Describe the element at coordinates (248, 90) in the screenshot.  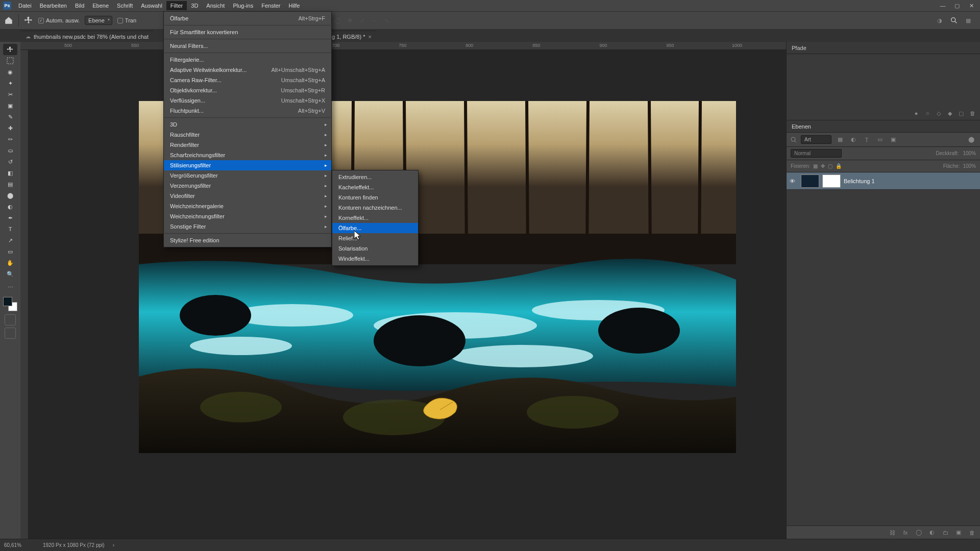
I see `menu-item-lens: Objektivkorrektur...Umschalt+Strg+R` at that location.